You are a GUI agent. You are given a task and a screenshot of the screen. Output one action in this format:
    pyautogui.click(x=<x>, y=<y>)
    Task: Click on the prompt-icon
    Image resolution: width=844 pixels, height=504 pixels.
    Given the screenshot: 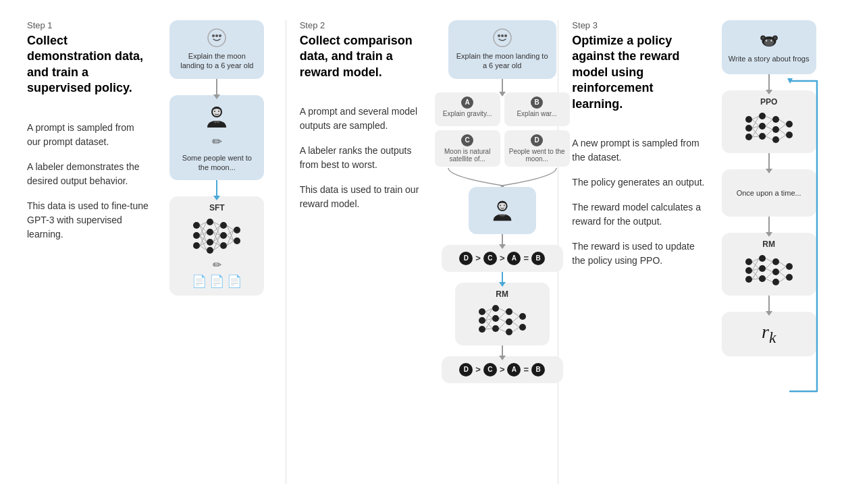 What is the action you would take?
    pyautogui.click(x=217, y=38)
    